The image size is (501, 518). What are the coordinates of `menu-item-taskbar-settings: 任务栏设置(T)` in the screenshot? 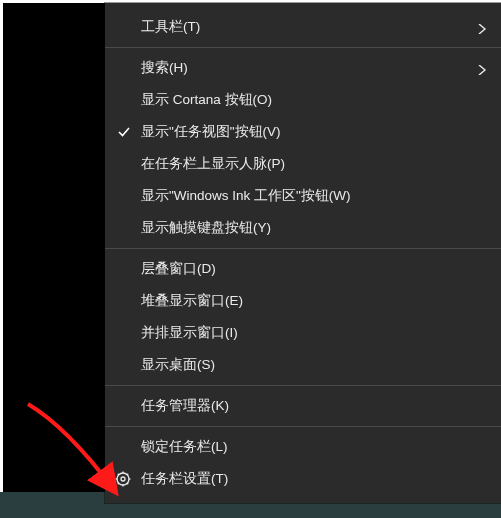 It's located at (303, 479).